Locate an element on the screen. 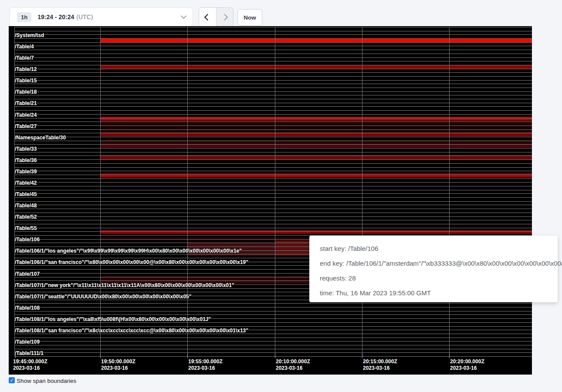 This screenshot has width=562, height=392. time-range-timezone: (UTC) is located at coordinates (85, 17).